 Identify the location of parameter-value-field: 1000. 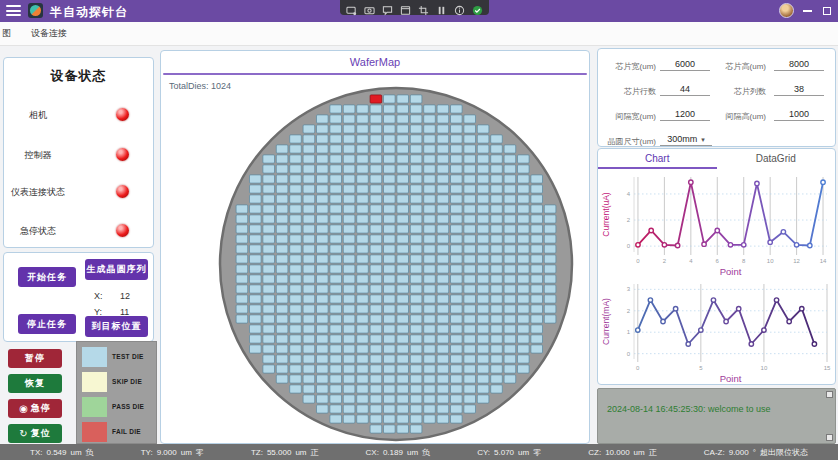
(799, 115).